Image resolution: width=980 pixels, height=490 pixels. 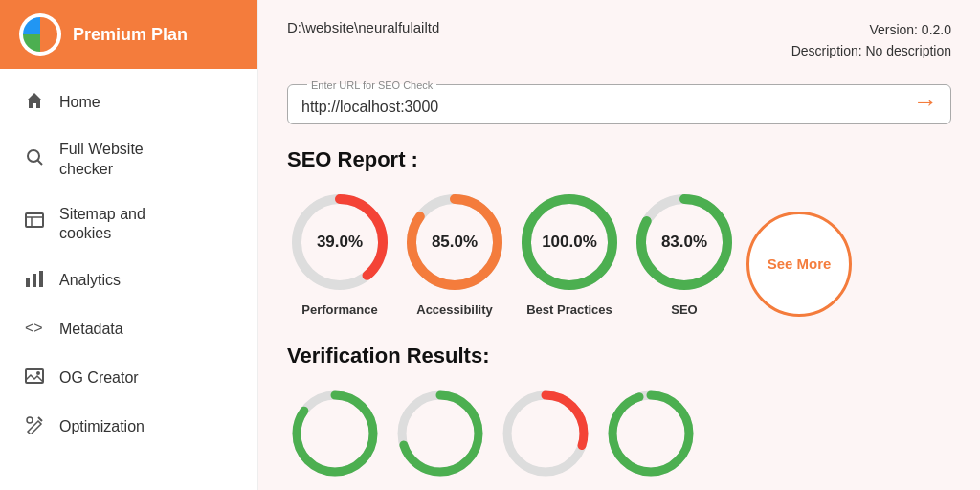 What do you see at coordinates (101, 427) in the screenshot?
I see `sidebar-item-optimization-label: Optimization` at bounding box center [101, 427].